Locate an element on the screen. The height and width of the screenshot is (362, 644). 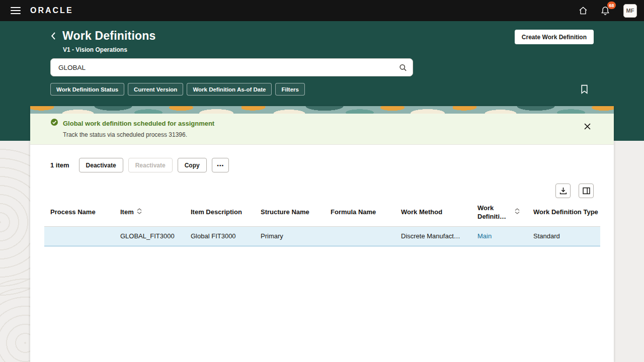
selection-toolbar: 1 item Deactivate Reactivate Copy ⋯ is located at coordinates (322, 165).